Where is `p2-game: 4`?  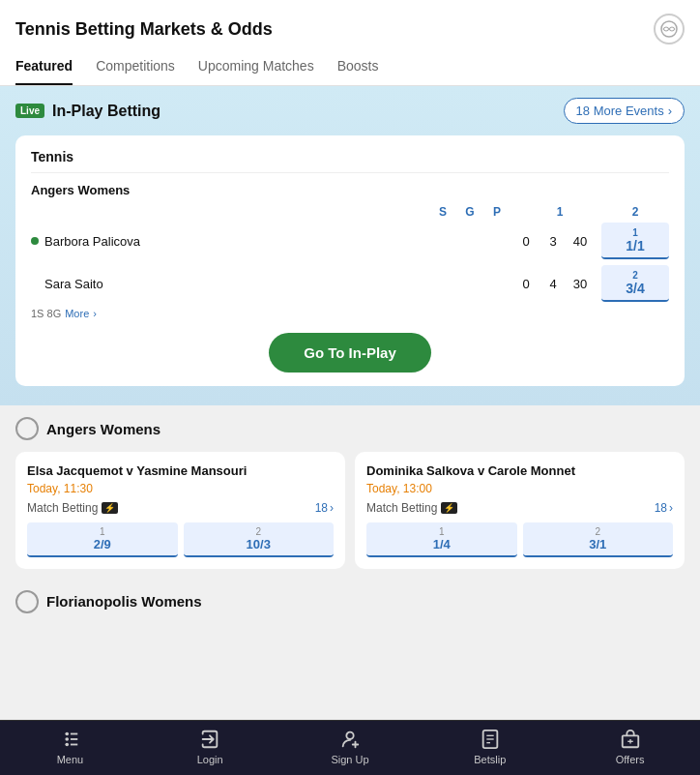
p2-game: 4 is located at coordinates (553, 284).